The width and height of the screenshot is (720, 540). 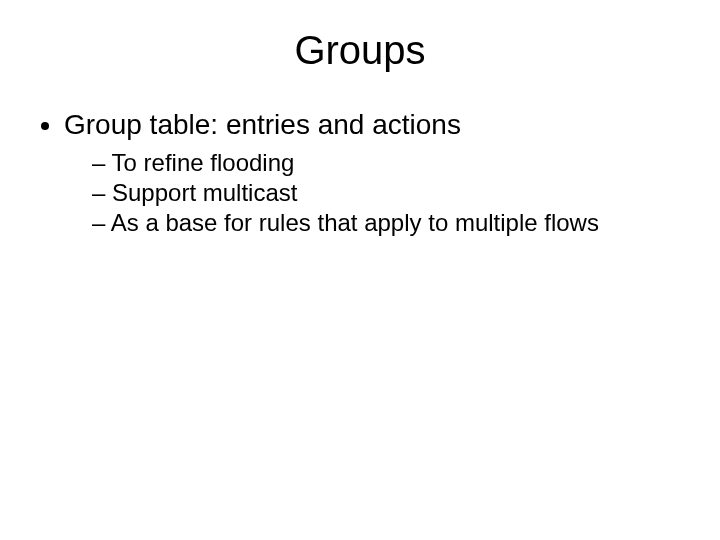 I want to click on list-item: As a base for rules that apply to multip…, so click(x=388, y=223).